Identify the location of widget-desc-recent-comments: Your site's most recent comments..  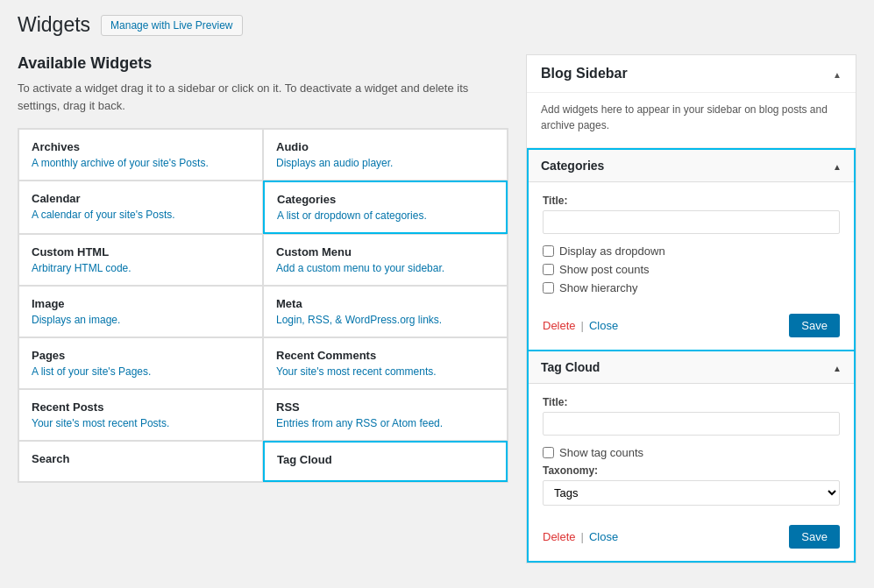
(386, 372).